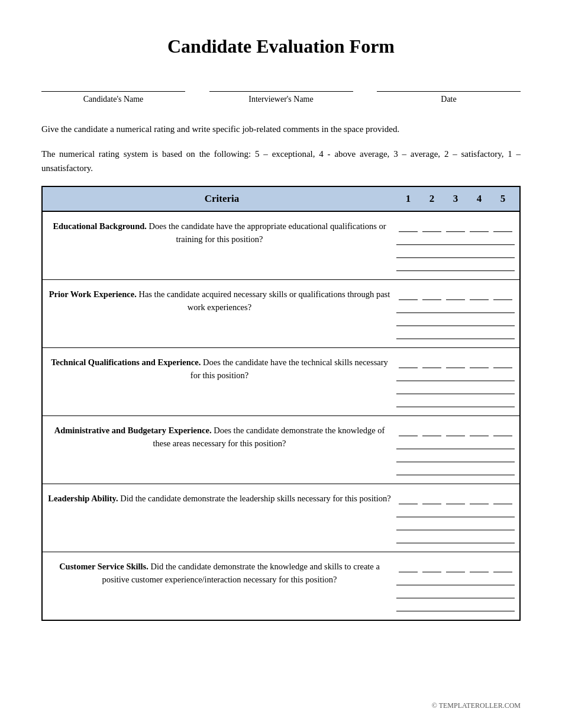 This screenshot has height=728, width=562. What do you see at coordinates (281, 199) in the screenshot?
I see `table-header: Criteria 1 2 3 4 5` at bounding box center [281, 199].